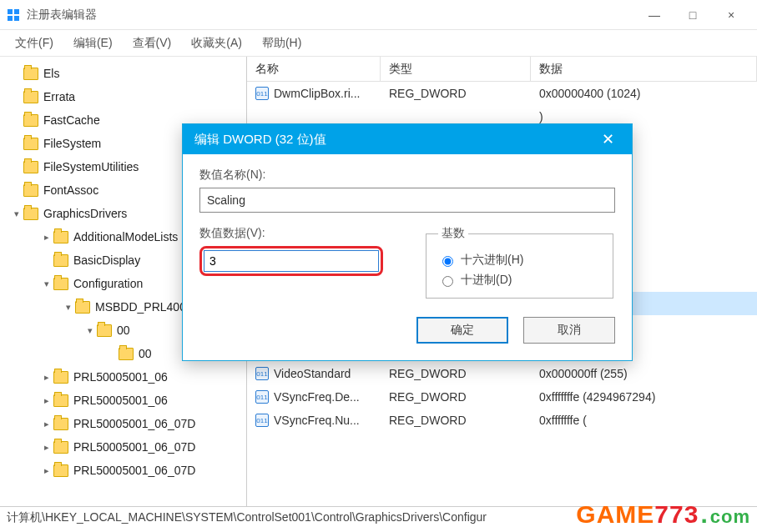 The image size is (757, 532). I want to click on dialog-title: 编辑 DWORD (32 位)值, so click(260, 140).